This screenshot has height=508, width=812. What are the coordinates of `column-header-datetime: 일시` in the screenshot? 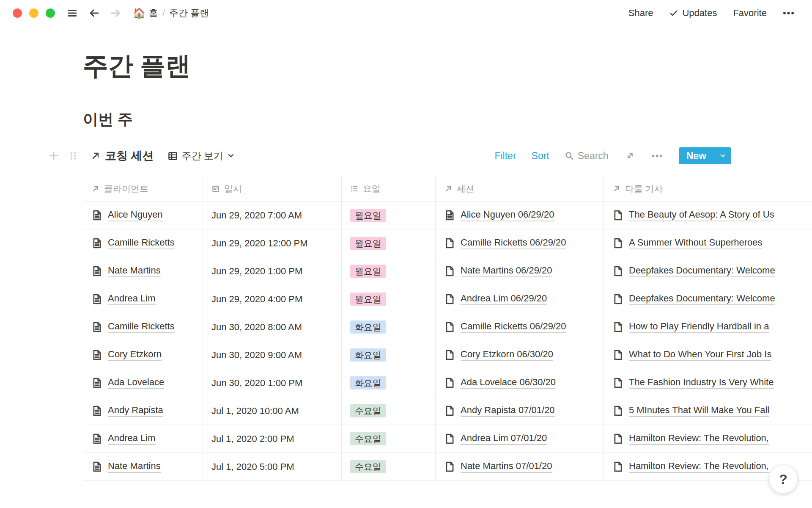 It's located at (272, 189).